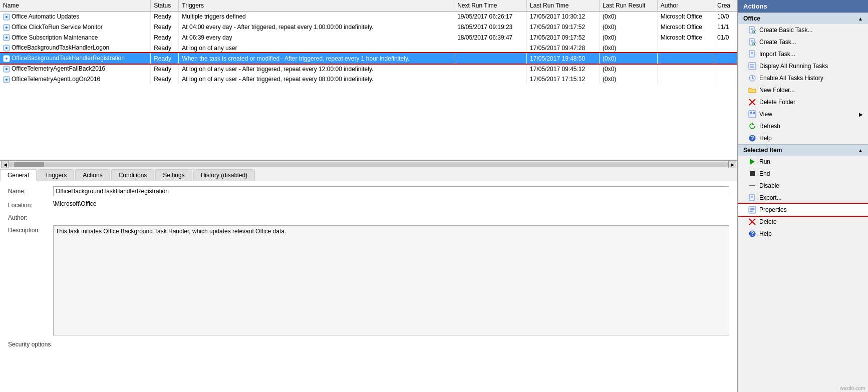  I want to click on cell-name: OfficeTelemetryAgentFallBack2016, so click(75, 69).